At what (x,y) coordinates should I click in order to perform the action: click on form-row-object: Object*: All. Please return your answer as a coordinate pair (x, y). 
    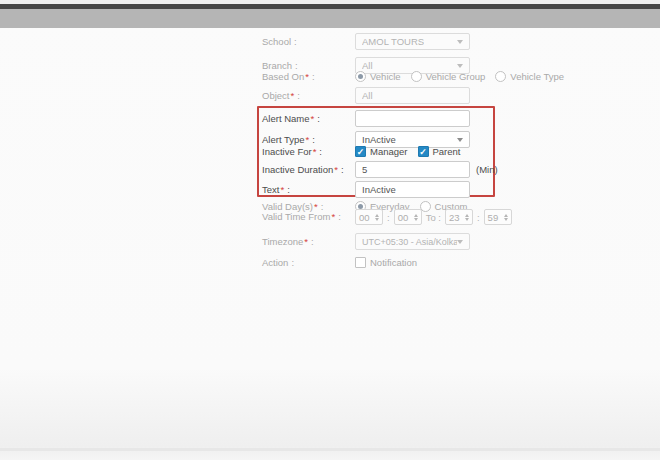
    Looking at the image, I should click on (366, 96).